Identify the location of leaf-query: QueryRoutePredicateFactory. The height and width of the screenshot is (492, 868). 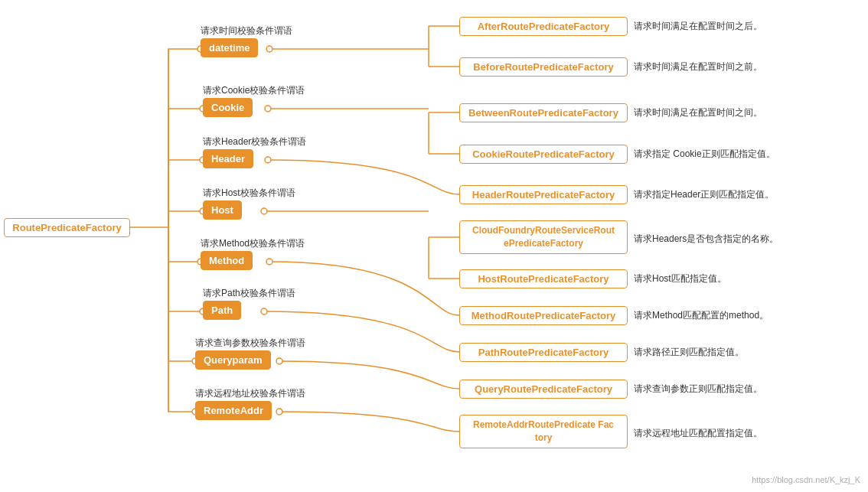
(543, 389).